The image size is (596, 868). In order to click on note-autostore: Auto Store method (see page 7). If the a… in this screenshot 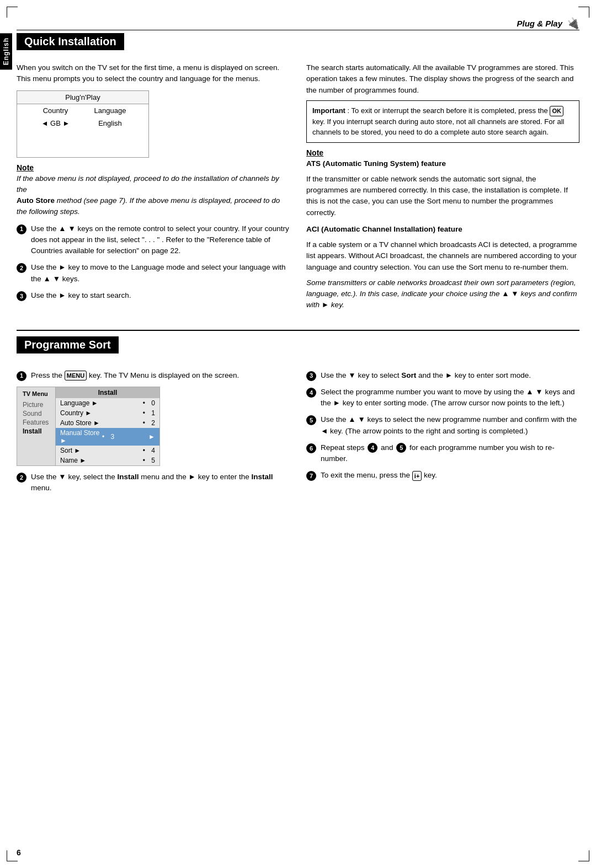, I will do `click(153, 206)`.